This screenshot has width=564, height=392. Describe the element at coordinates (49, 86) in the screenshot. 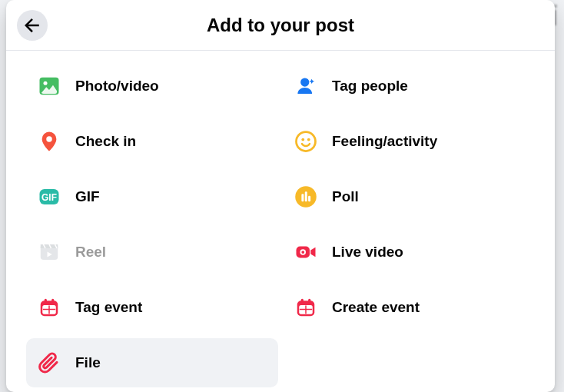

I see `photo-icon` at that location.